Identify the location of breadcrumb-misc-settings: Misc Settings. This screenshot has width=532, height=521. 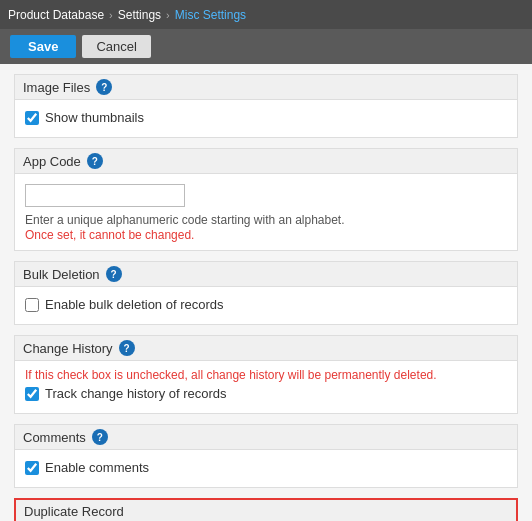
(210, 15).